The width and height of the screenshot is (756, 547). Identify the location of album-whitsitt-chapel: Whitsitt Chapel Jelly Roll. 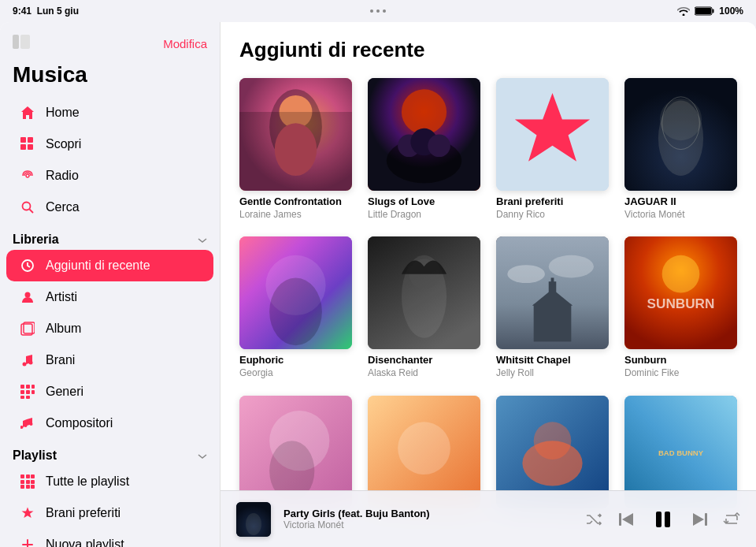
(553, 307).